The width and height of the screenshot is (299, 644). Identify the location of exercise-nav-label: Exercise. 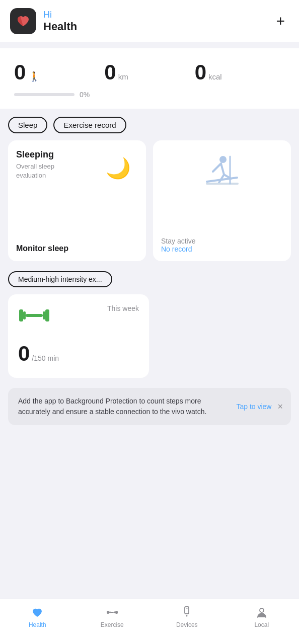
(112, 625).